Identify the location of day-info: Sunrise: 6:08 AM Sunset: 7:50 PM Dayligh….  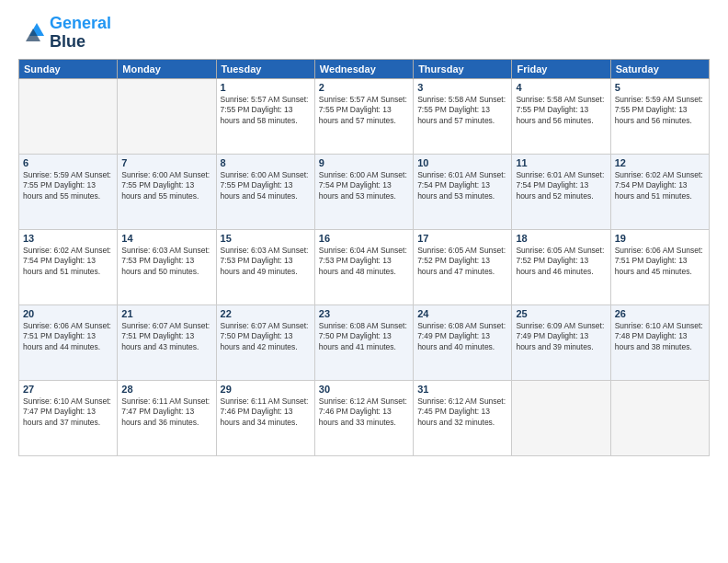
(364, 337).